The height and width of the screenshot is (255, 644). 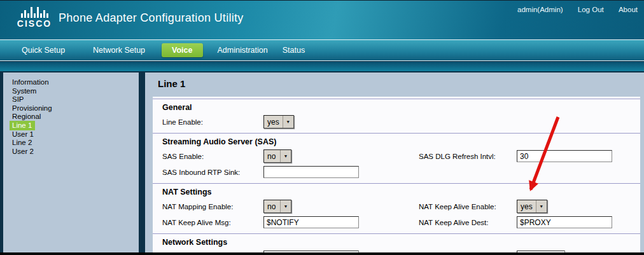 What do you see at coordinates (322, 254) in the screenshot?
I see `window-bottom-edge` at bounding box center [322, 254].